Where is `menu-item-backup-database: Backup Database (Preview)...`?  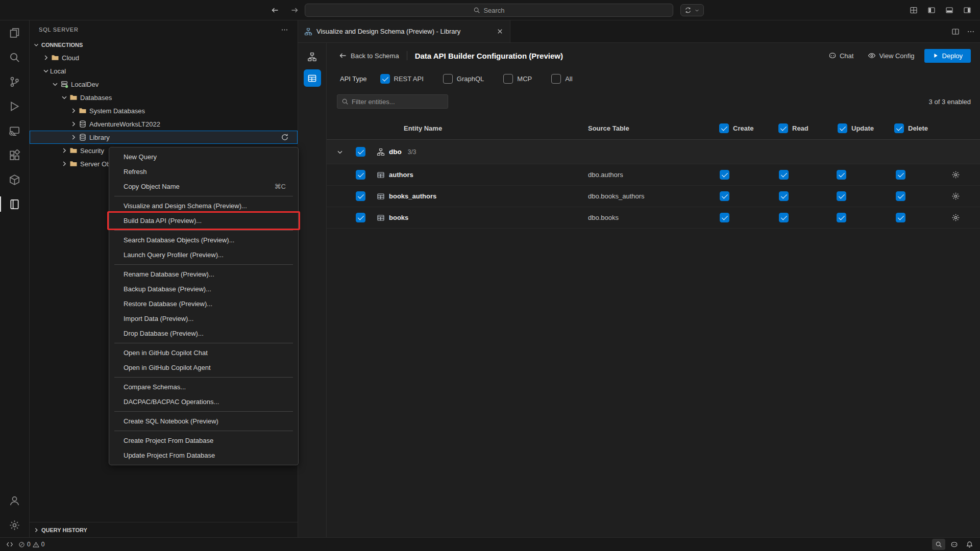
menu-item-backup-database: Backup Database (Preview)... is located at coordinates (204, 289).